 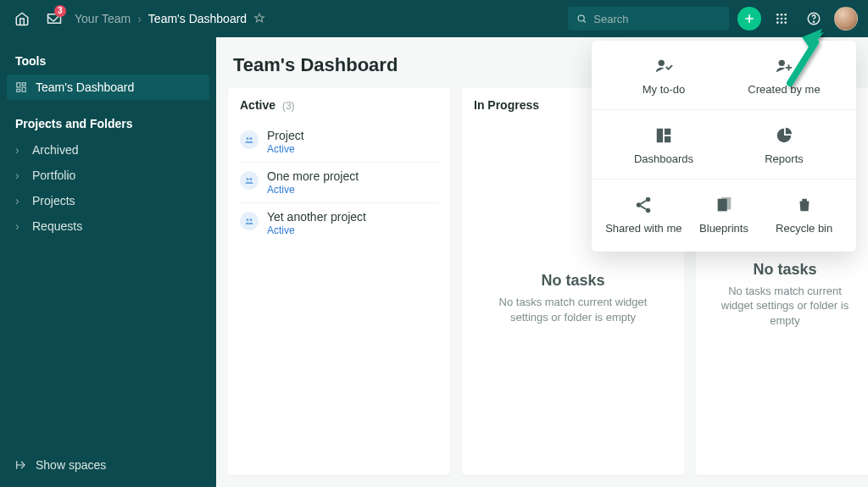 What do you see at coordinates (749, 19) in the screenshot?
I see `plus-icon` at bounding box center [749, 19].